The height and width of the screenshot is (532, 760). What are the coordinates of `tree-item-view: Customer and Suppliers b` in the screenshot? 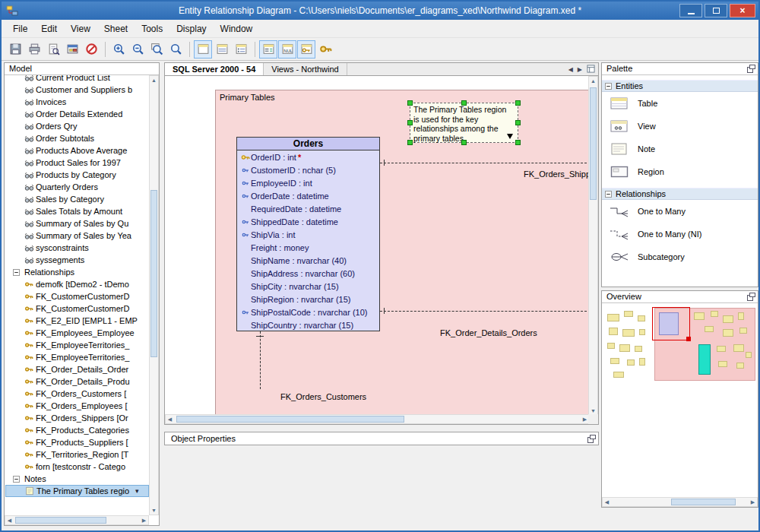 It's located at (78, 90).